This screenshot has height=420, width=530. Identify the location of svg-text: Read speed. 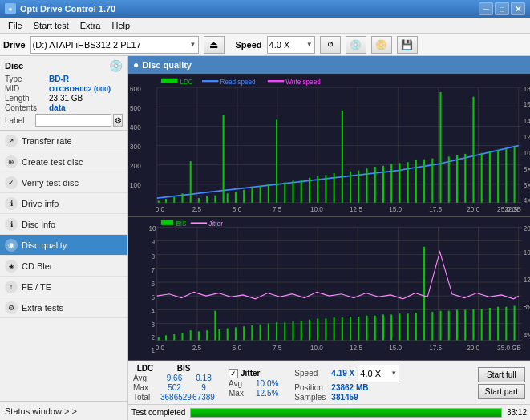
(238, 82).